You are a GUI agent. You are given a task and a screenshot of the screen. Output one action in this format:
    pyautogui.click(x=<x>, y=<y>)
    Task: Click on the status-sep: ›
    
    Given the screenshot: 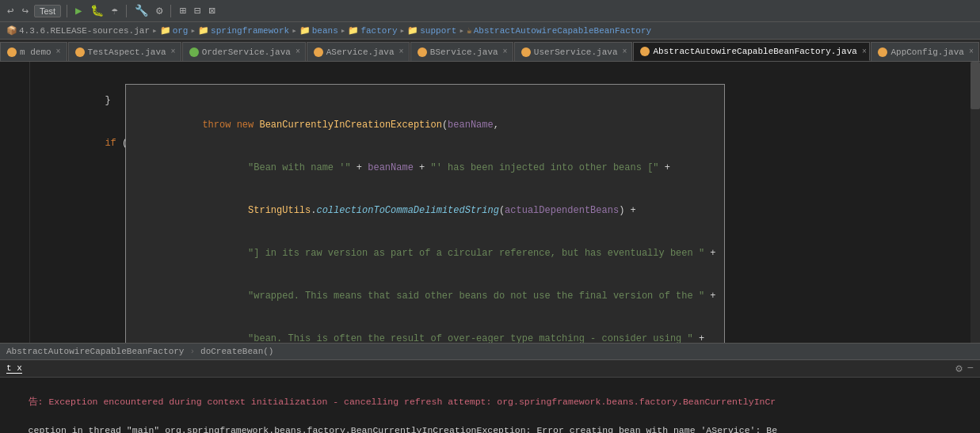 What is the action you would take?
    pyautogui.click(x=192, y=351)
    